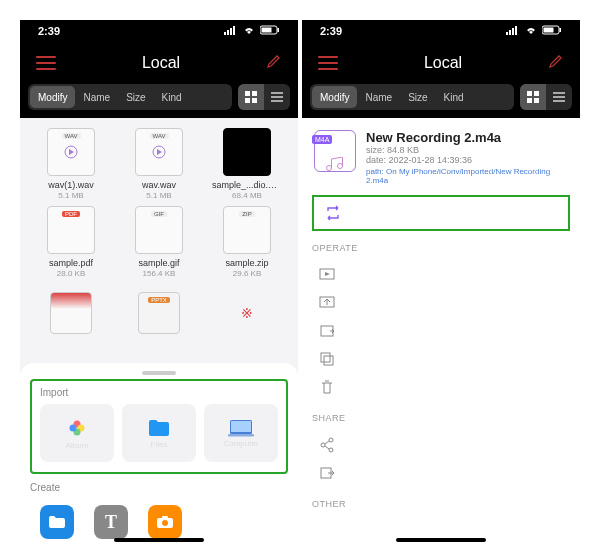 The width and height of the screenshot is (600, 553). Describe the element at coordinates (159, 313) in the screenshot. I see `file-tile: PPTX` at that location.